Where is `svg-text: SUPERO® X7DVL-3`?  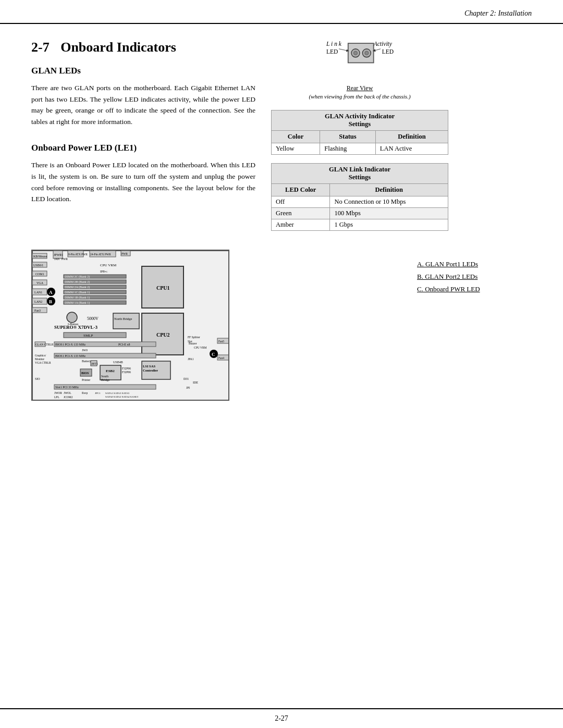 svg-text: SUPERO® X7DVL-3 is located at coordinates (76, 327).